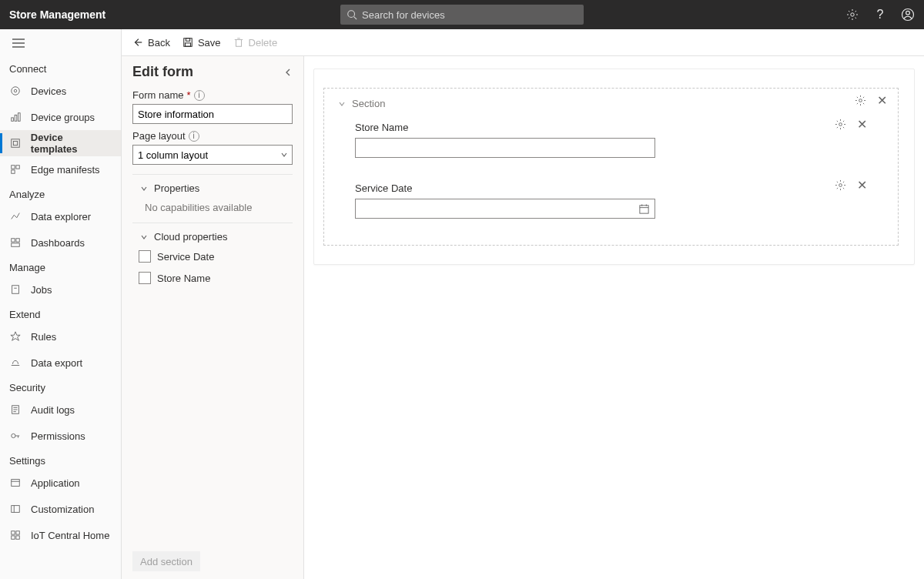 This screenshot has width=924, height=579. Describe the element at coordinates (60, 91) in the screenshot. I see `nav-devices: Devices` at that location.